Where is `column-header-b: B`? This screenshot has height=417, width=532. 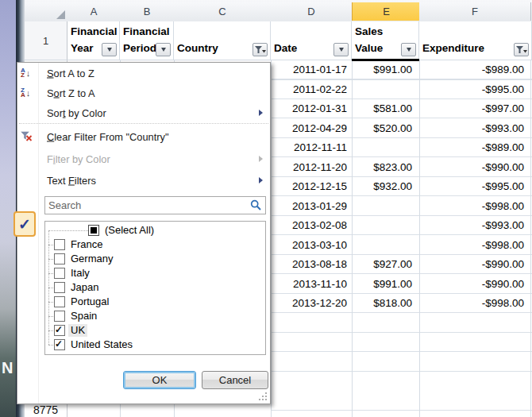 column-header-b: B is located at coordinates (148, 11).